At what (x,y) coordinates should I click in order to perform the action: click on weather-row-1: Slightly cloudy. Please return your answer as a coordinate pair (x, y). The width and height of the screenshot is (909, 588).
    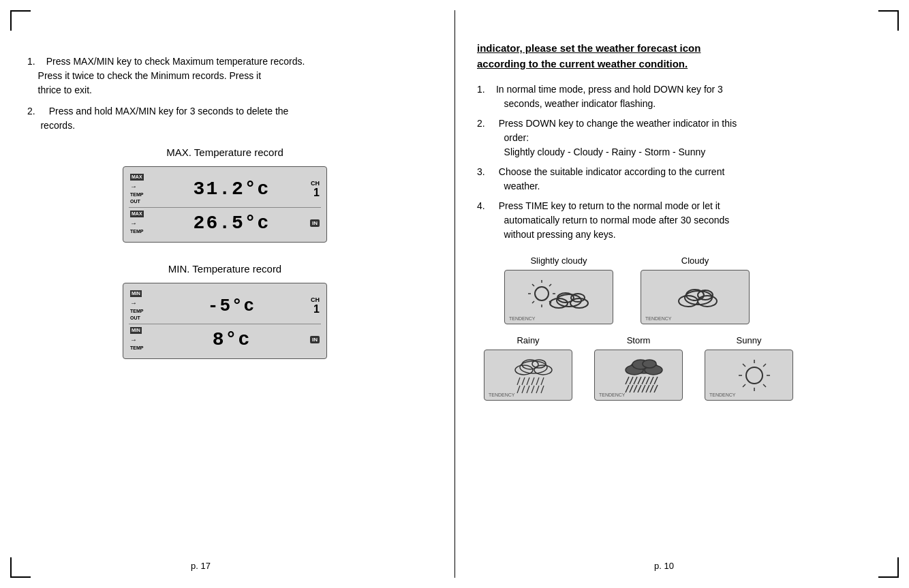
    Looking at the image, I should click on (695, 290).